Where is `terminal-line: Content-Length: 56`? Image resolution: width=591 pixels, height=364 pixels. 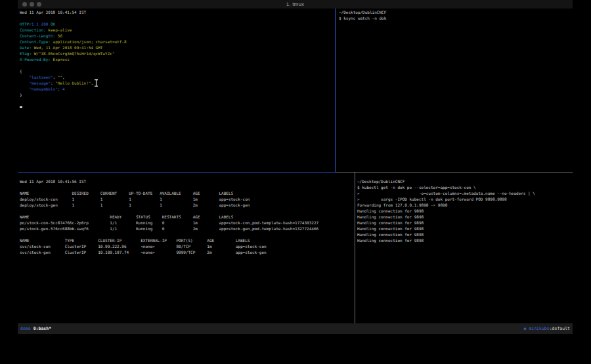 terminal-line: Content-Length: 56 is located at coordinates (74, 35).